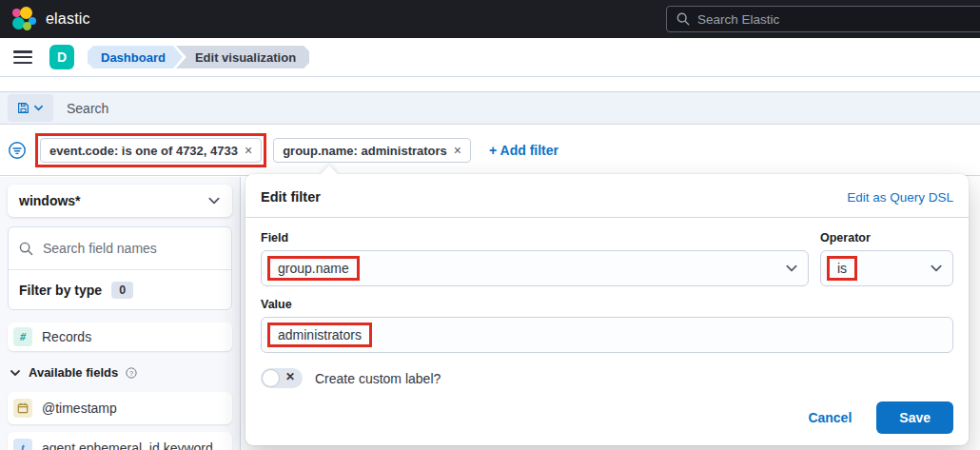 The width and height of the screenshot is (980, 450). Describe the element at coordinates (535, 268) in the screenshot. I see `field-combobox: group.name` at that location.